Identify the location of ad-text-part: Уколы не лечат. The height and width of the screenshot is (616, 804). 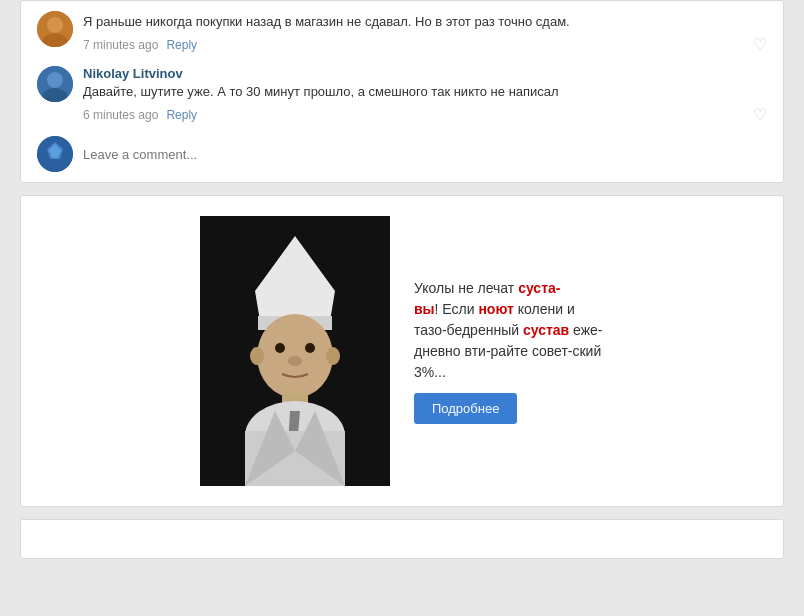
(466, 288).